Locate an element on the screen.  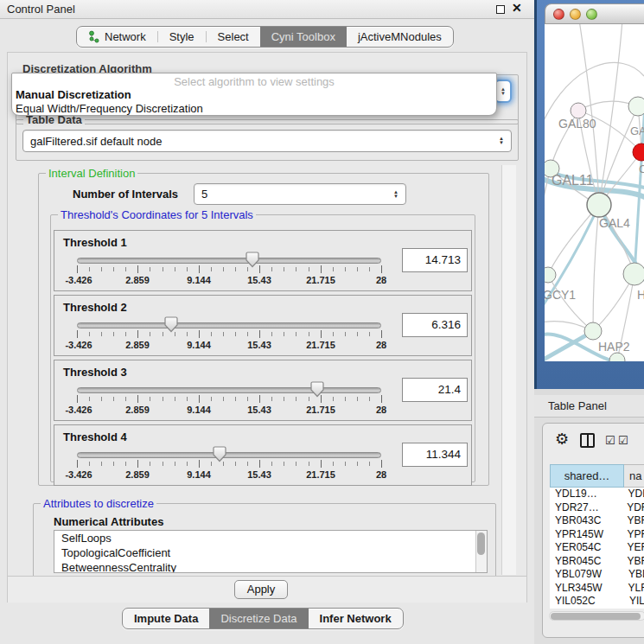
tab-cyni-toolbox: Cyni Toolbox is located at coordinates (303, 36).